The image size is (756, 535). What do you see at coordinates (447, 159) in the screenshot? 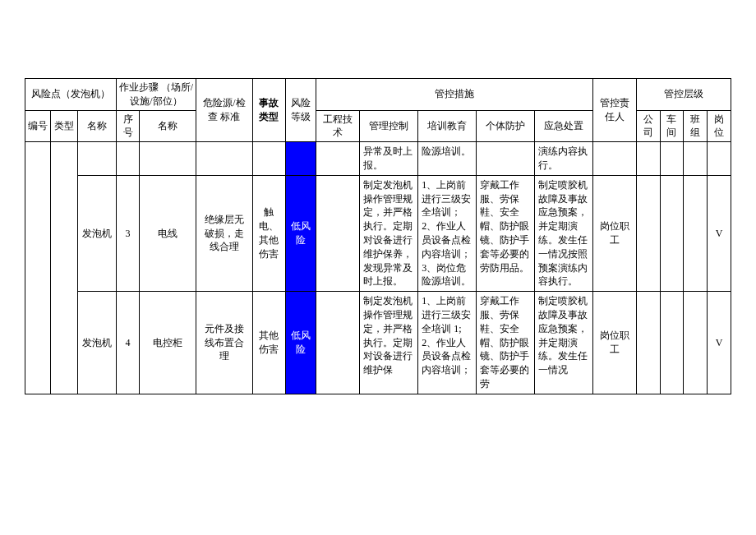
I see `cell-train: 险源培训。` at bounding box center [447, 159].